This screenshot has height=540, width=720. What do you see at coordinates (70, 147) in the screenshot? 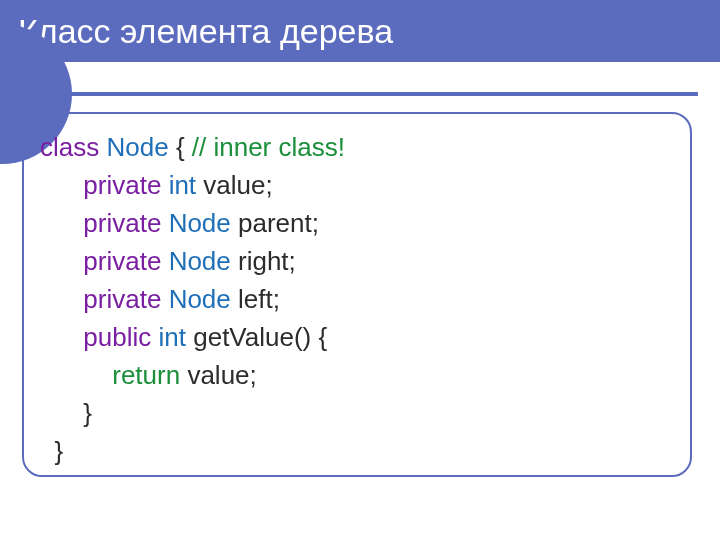
I see `kw-class: class` at bounding box center [70, 147].